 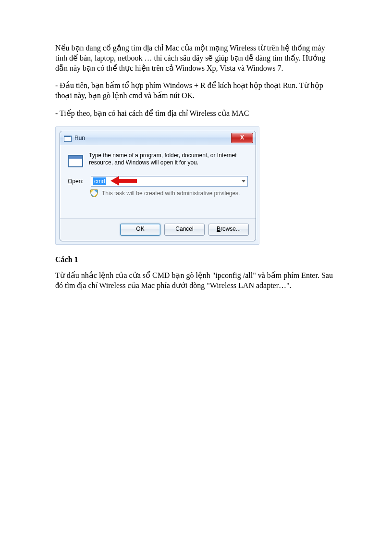 What do you see at coordinates (140, 230) in the screenshot?
I see `ok-button: OK` at bounding box center [140, 230].